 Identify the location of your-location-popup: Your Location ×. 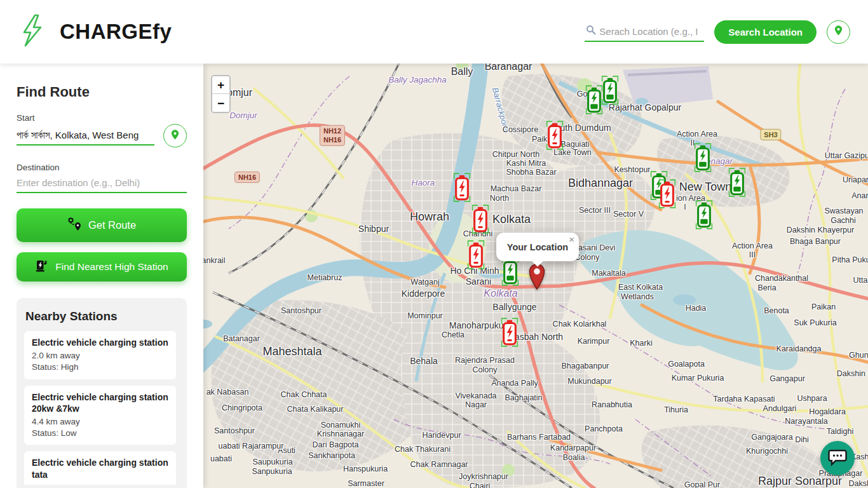
(538, 247).